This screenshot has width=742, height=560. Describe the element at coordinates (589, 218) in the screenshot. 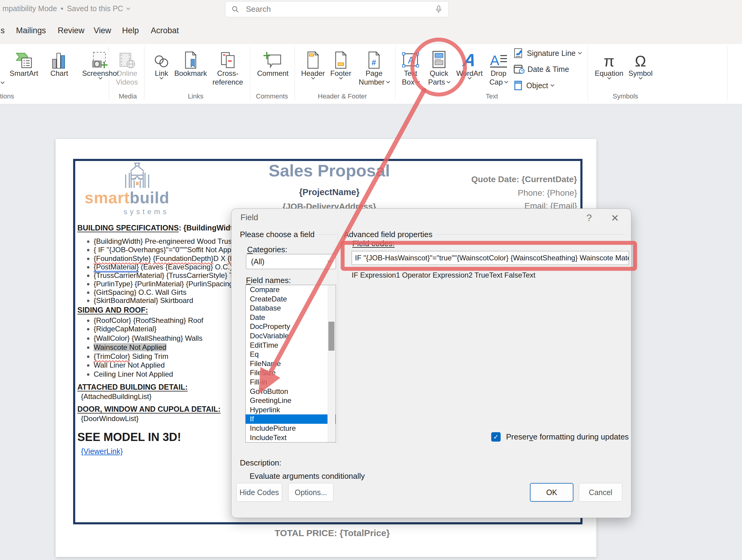

I see `help-icon: ?` at that location.